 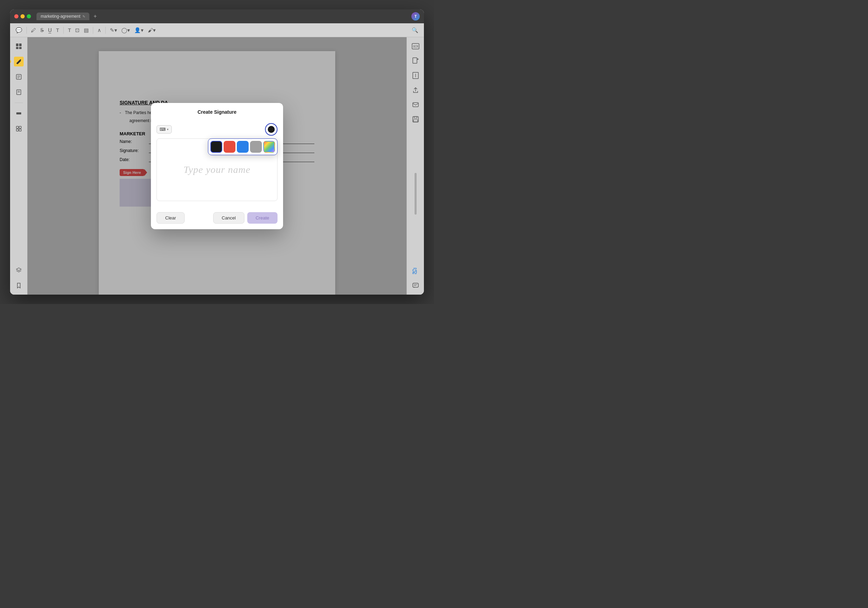 What do you see at coordinates (415, 16) in the screenshot?
I see `avatar: T` at bounding box center [415, 16].